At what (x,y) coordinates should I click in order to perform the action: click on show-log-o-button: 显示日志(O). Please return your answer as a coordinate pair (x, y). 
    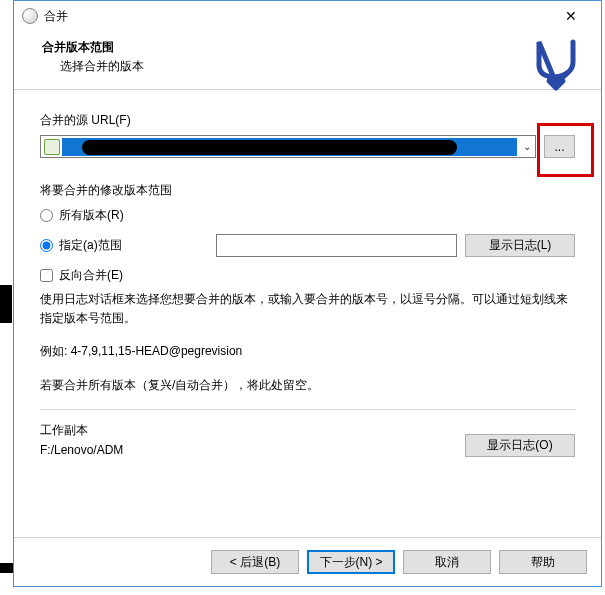
    Looking at the image, I should click on (520, 446).